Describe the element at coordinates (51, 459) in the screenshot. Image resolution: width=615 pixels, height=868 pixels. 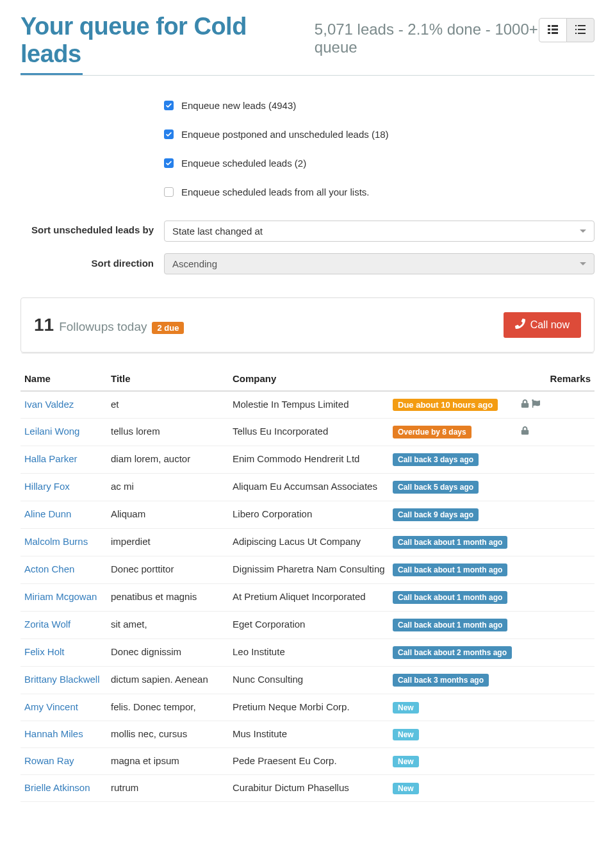
I see `lead-name-link: Halla Parker` at that location.